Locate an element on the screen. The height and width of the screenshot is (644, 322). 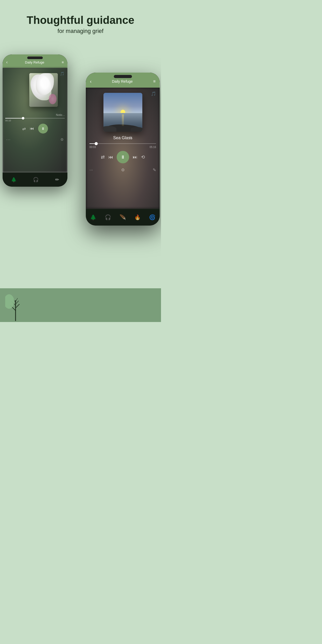
bottom-row-back: ··· ⚙ is located at coordinates (35, 139).